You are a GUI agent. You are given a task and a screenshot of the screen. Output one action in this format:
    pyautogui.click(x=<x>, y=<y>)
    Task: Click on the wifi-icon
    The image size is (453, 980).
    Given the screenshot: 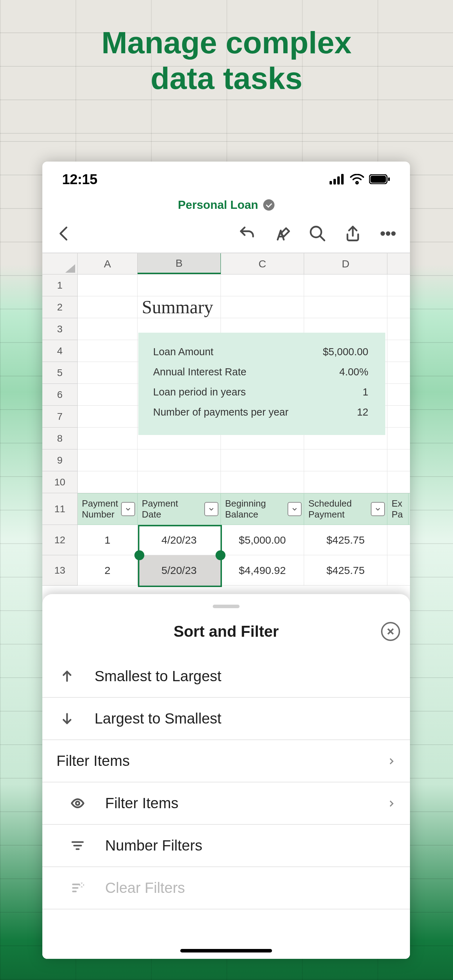 What is the action you would take?
    pyautogui.click(x=357, y=179)
    